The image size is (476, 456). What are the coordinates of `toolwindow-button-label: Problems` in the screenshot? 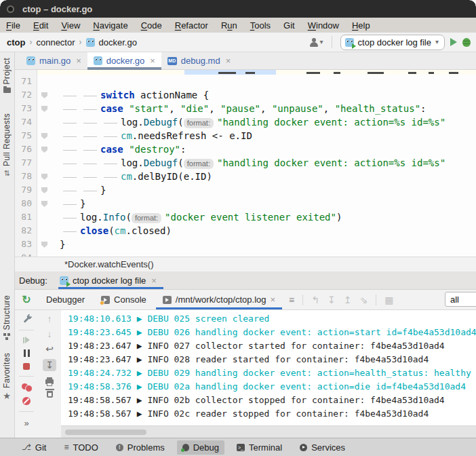 It's located at (146, 448).